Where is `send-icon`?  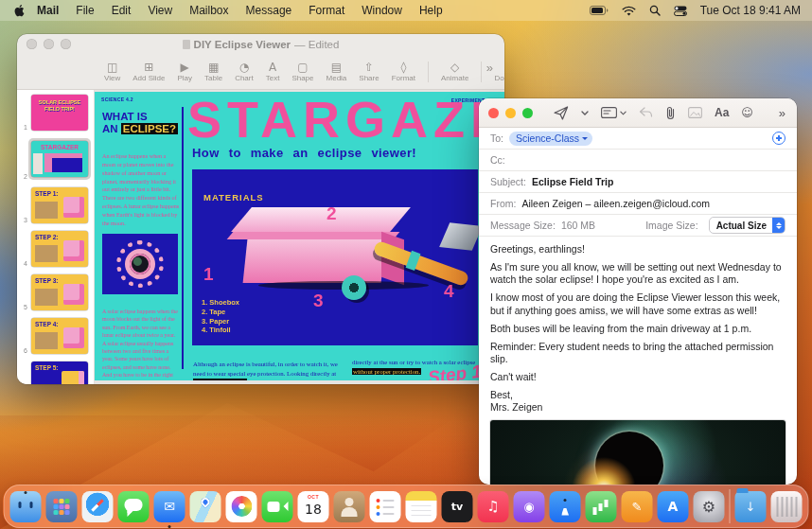 send-icon is located at coordinates (561, 114).